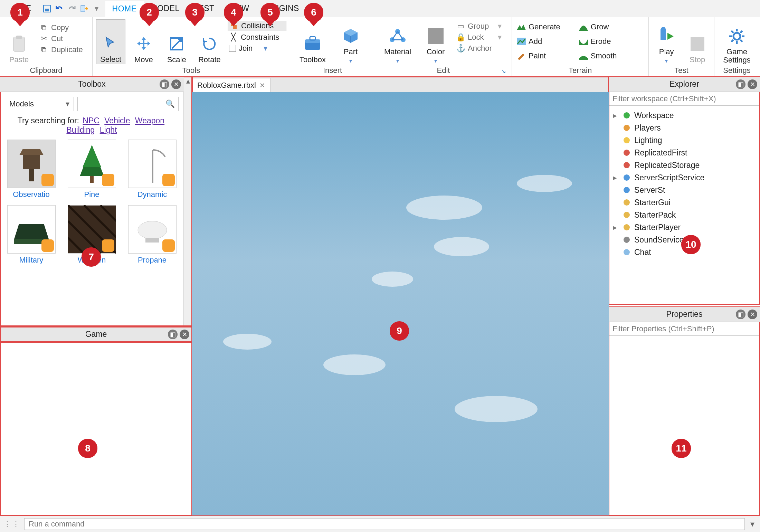 This screenshot has height=532, width=760. I want to click on material-button: Material▾, so click(398, 42).